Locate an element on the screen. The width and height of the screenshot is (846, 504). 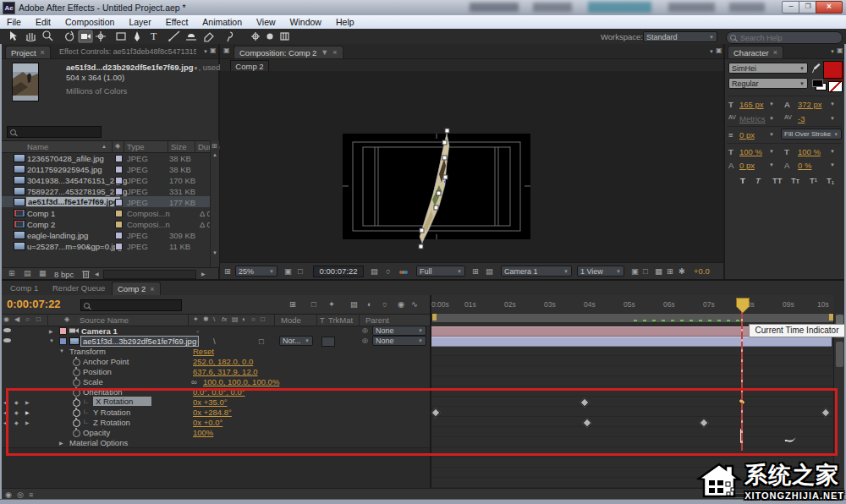
help-search-box is located at coordinates (784, 37).